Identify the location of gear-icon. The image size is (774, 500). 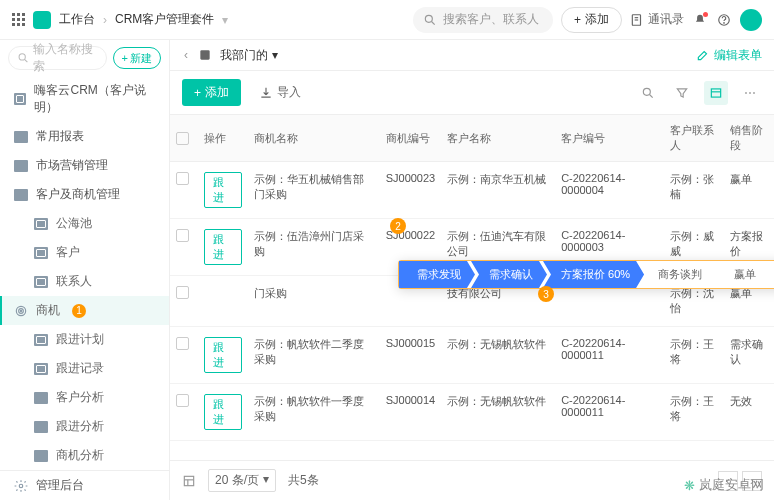
(21, 486).